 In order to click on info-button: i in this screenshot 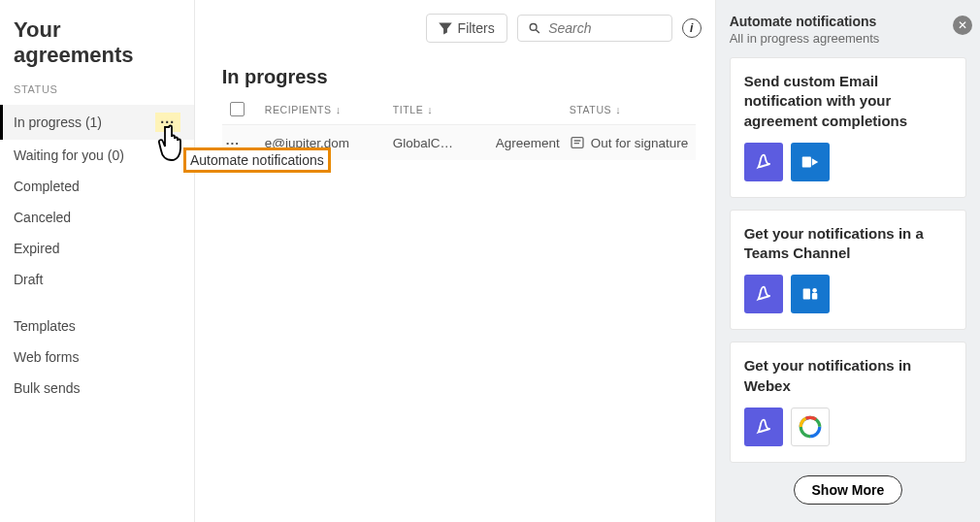, I will do `click(692, 28)`.